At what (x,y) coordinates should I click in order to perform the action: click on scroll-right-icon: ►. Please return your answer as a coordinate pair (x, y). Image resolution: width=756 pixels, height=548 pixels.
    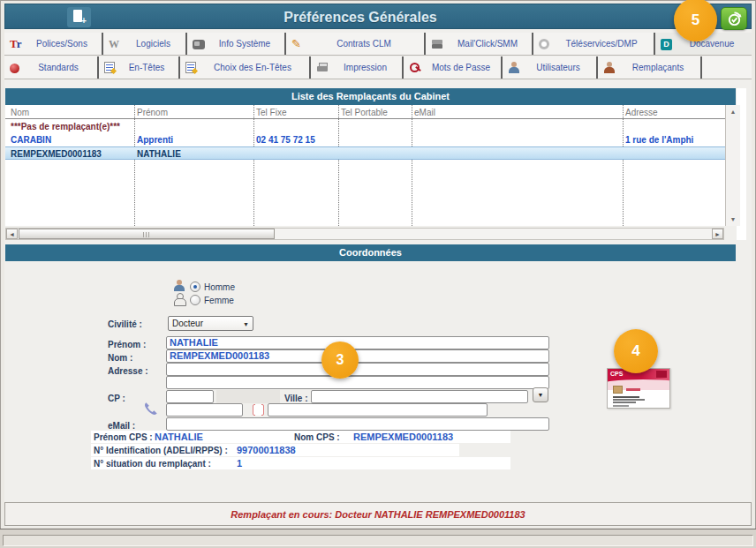
    Looking at the image, I should click on (717, 234).